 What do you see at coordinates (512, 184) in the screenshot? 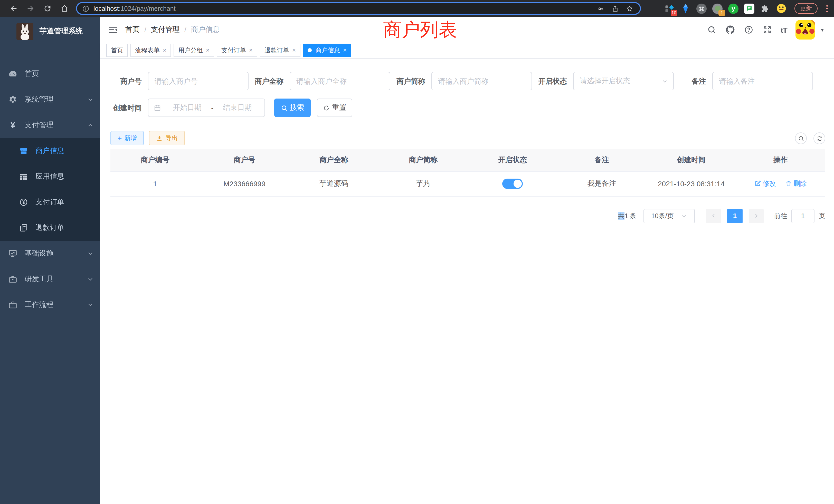
I see `status-toggle` at bounding box center [512, 184].